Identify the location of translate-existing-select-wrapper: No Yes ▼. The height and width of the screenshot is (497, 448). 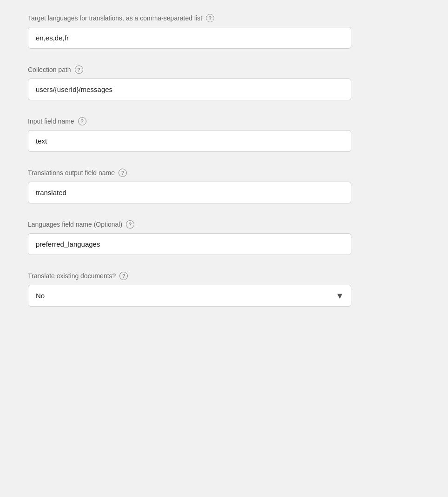
(190, 295).